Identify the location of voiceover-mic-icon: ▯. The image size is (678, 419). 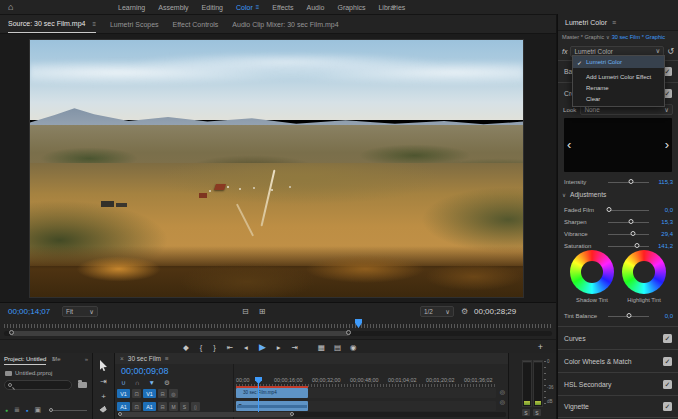
(196, 406).